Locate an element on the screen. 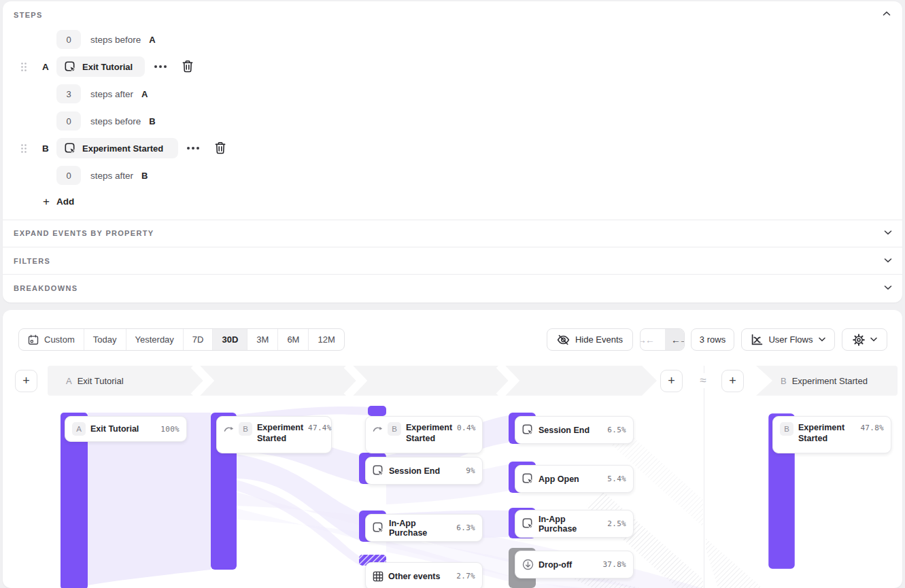 The width and height of the screenshot is (905, 588). add-column-before-b-button: + is located at coordinates (733, 381).